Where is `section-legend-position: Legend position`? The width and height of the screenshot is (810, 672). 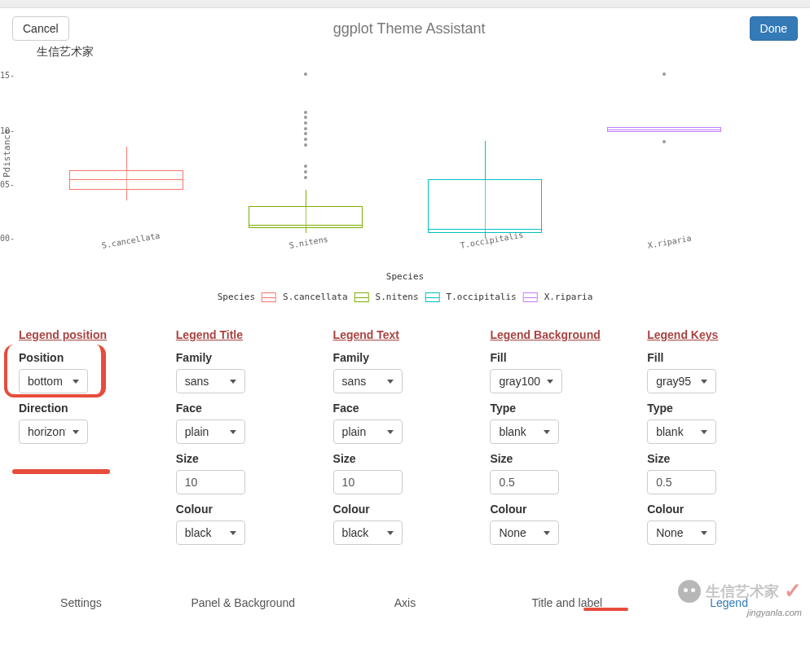
section-legend-position: Legend position is located at coordinates (91, 335).